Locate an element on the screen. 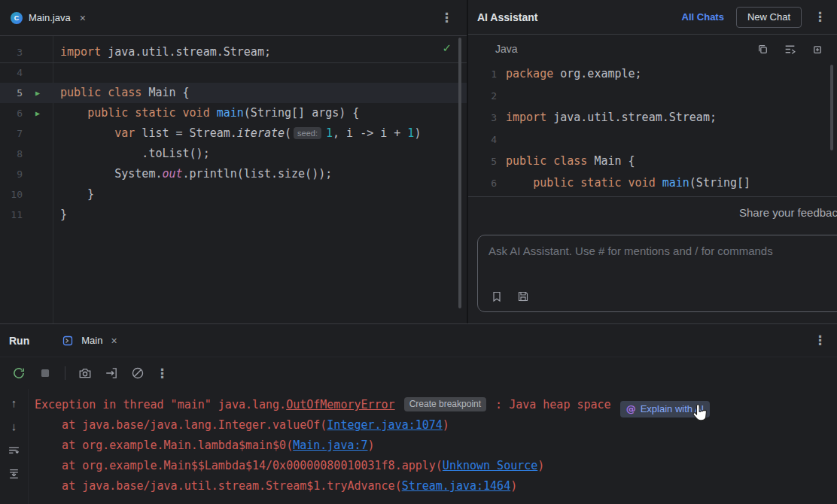 The height and width of the screenshot is (504, 837). ai-code-block-header: Java is located at coordinates (653, 49).